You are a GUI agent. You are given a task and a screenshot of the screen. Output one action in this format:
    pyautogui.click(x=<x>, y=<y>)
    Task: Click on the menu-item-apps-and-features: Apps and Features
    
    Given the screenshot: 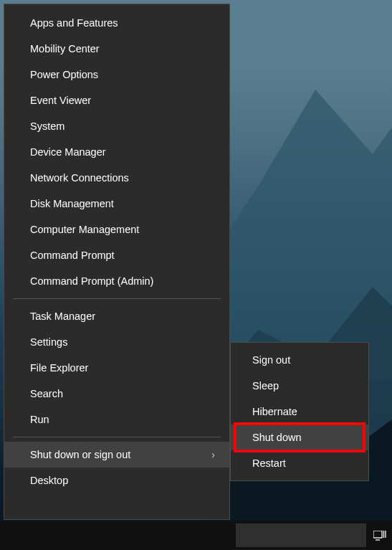 What is the action you would take?
    pyautogui.click(x=117, y=23)
    